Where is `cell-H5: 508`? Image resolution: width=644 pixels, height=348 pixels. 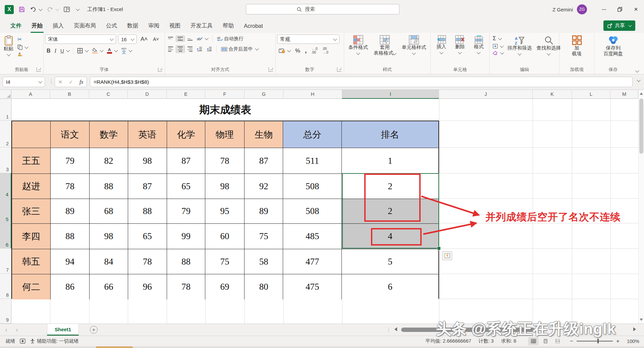
cell-H5: 508 is located at coordinates (312, 211).